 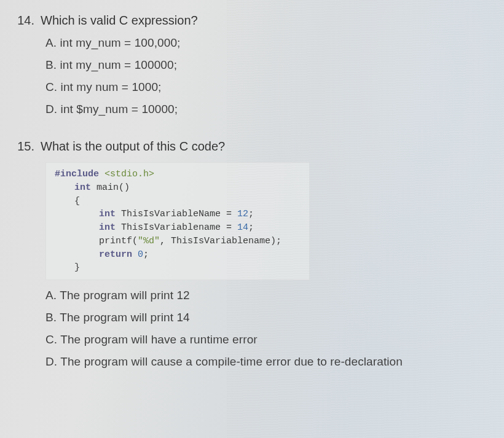 I want to click on code-token: main(), so click(x=111, y=188).